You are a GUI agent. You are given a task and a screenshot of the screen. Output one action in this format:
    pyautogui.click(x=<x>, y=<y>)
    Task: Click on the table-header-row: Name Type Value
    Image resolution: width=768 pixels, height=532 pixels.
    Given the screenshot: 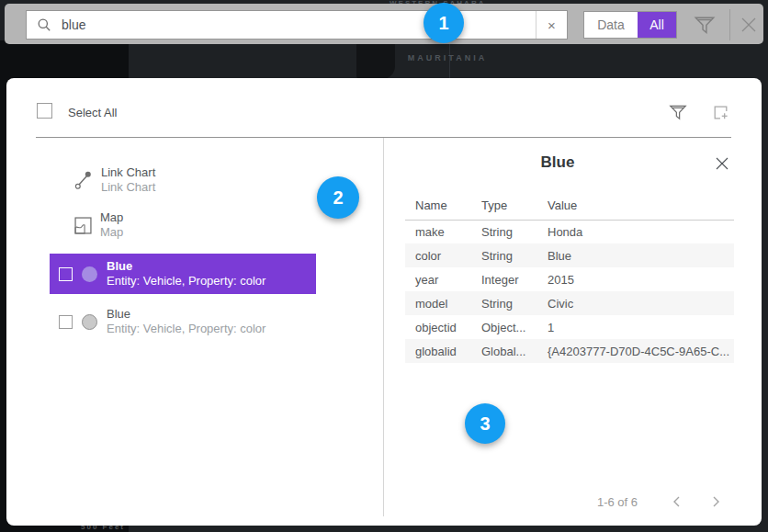 What is the action you would take?
    pyautogui.click(x=570, y=206)
    